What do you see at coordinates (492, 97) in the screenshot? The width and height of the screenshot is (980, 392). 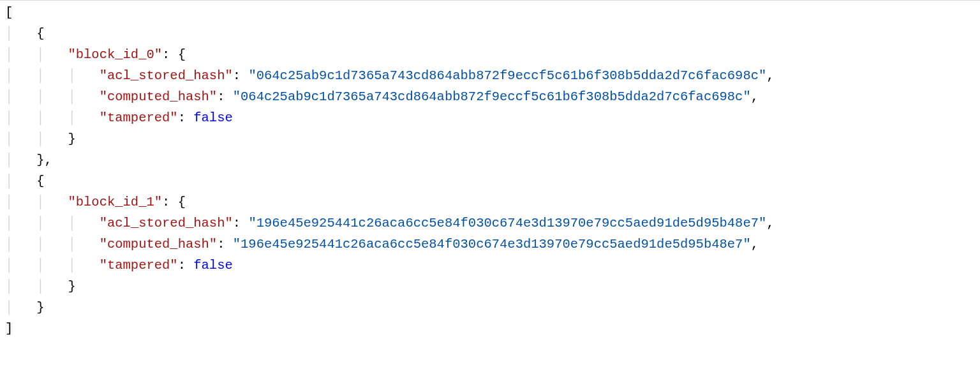 I see `json-value-computed-hash-0: "064c25ab9c1d7365a743cd864abb872f9eccf5c…` at bounding box center [492, 97].